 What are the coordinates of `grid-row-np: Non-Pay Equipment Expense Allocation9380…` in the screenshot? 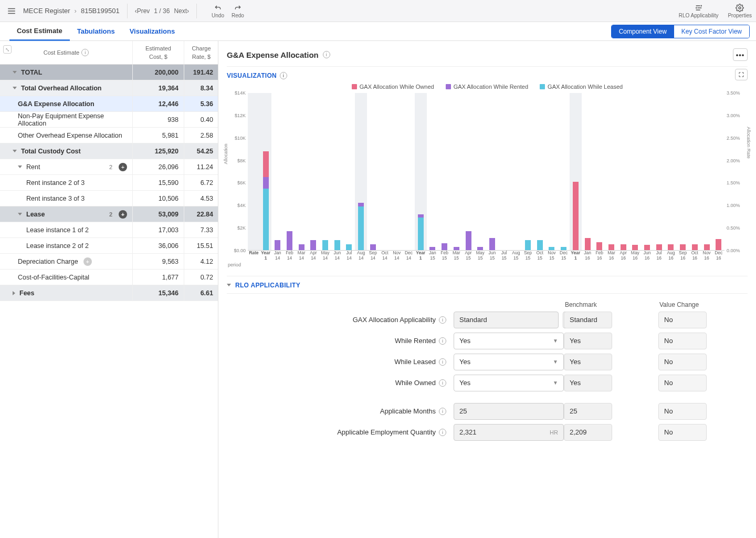 It's located at (109, 120).